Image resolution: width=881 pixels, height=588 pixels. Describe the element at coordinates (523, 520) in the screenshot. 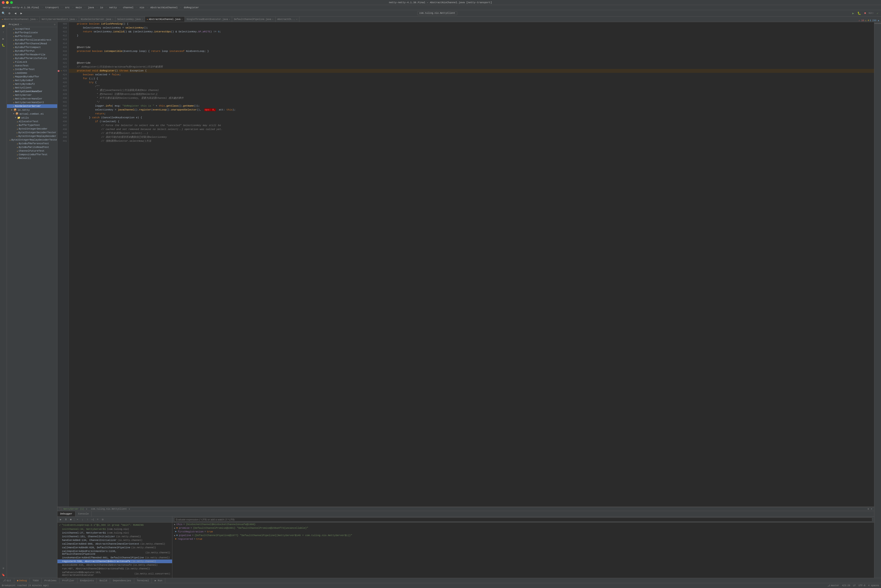

I see `evaluate-input` at that location.